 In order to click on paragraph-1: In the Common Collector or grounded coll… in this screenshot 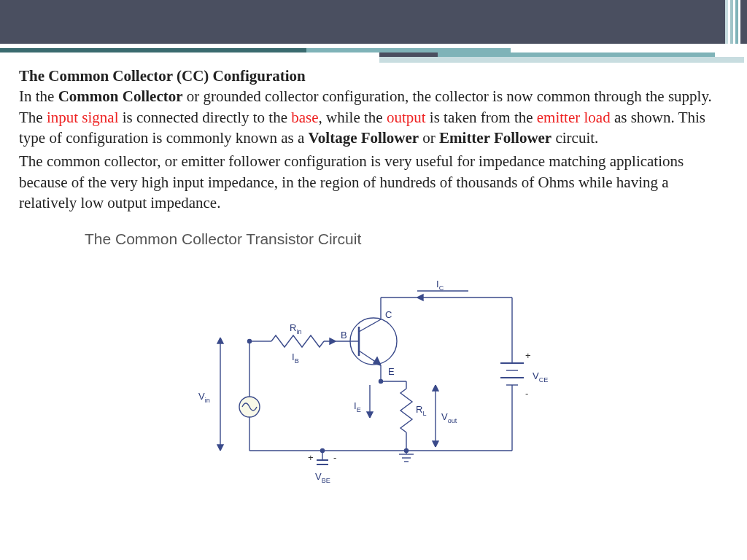, I will do `click(374, 117)`.